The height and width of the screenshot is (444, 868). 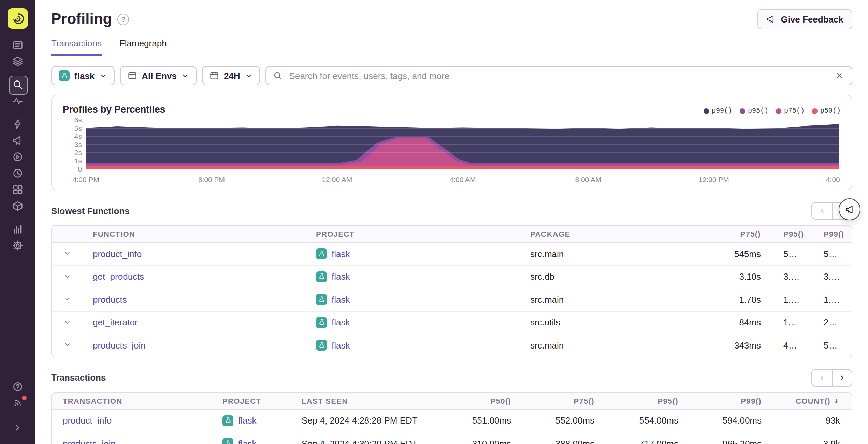 What do you see at coordinates (18, 61) in the screenshot?
I see `sidebar-item-projects` at bounding box center [18, 61].